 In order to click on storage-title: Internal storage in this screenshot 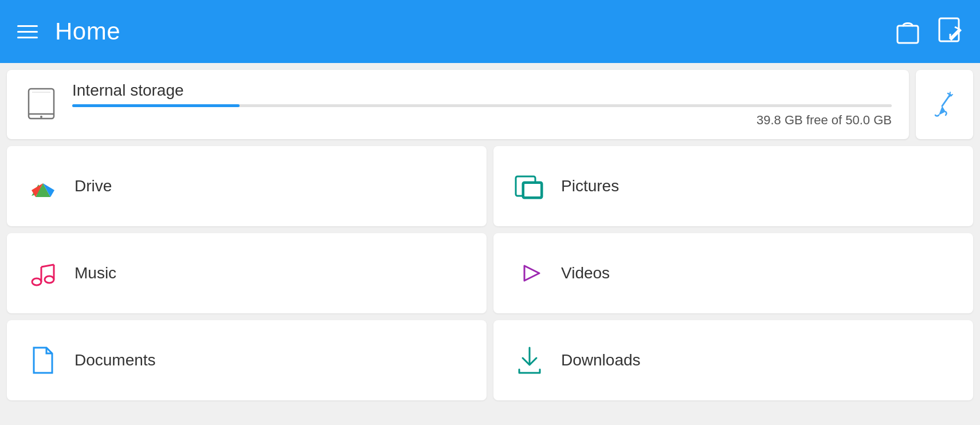, I will do `click(482, 90)`.